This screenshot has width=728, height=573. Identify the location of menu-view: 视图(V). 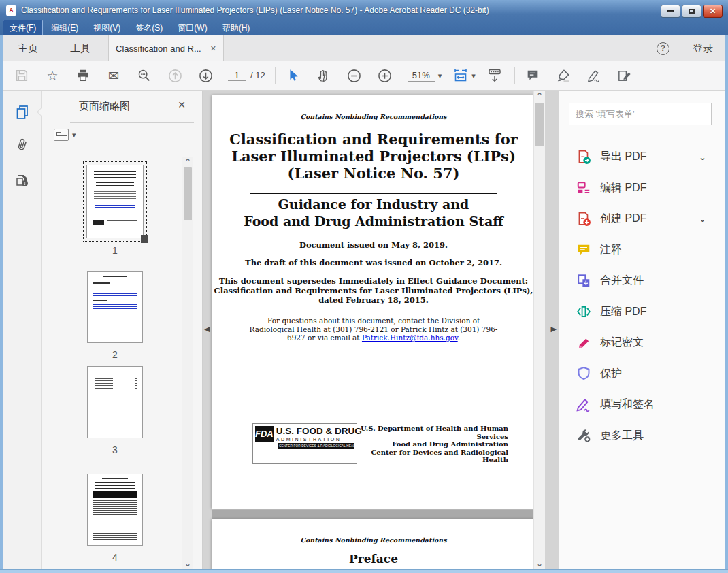
(107, 29).